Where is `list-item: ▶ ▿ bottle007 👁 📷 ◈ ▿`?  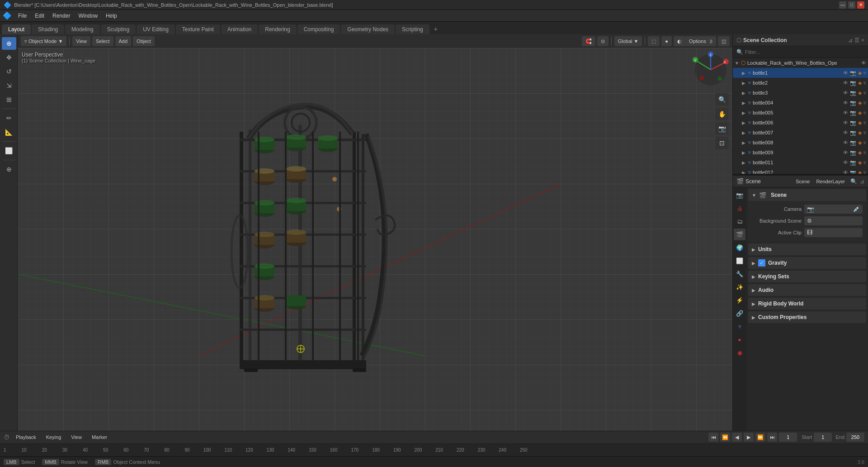 list-item: ▶ ▿ bottle007 👁 📷 ◈ ▿ is located at coordinates (800, 133).